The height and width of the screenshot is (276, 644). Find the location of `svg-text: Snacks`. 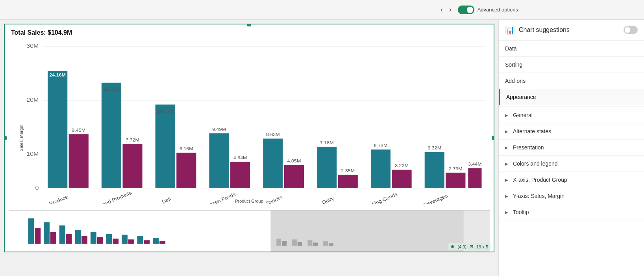

svg-text: Snacks is located at coordinates (274, 200).